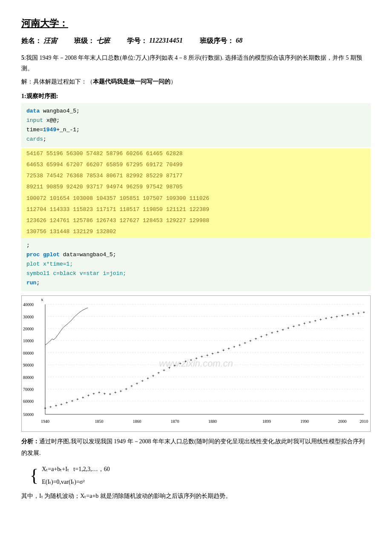 Image resolution: width=392 pixels, height=555 pixels. Describe the element at coordinates (175, 421) in the screenshot. I see `x-label-1970: 1870` at that location.